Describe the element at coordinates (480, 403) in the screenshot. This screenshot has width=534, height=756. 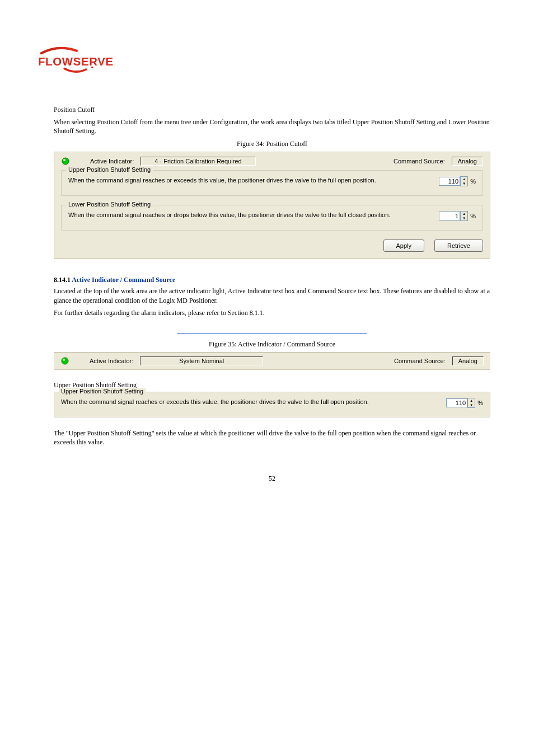
I see `upper-shutoff-unit-2: %` at that location.